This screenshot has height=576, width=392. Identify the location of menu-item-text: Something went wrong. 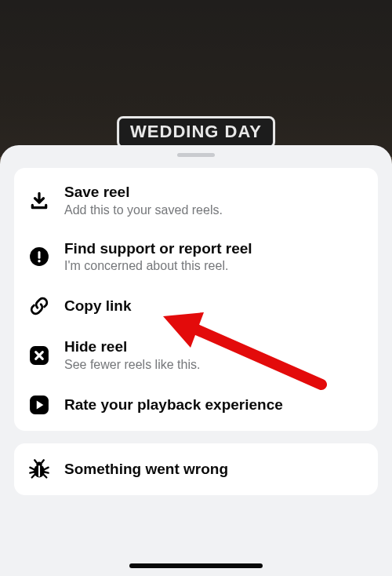
(146, 469).